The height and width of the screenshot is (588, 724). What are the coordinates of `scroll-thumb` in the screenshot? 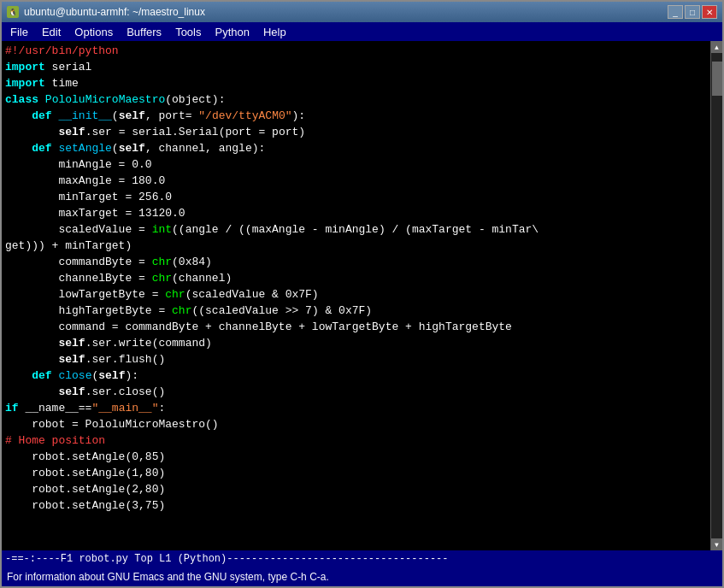 It's located at (717, 79).